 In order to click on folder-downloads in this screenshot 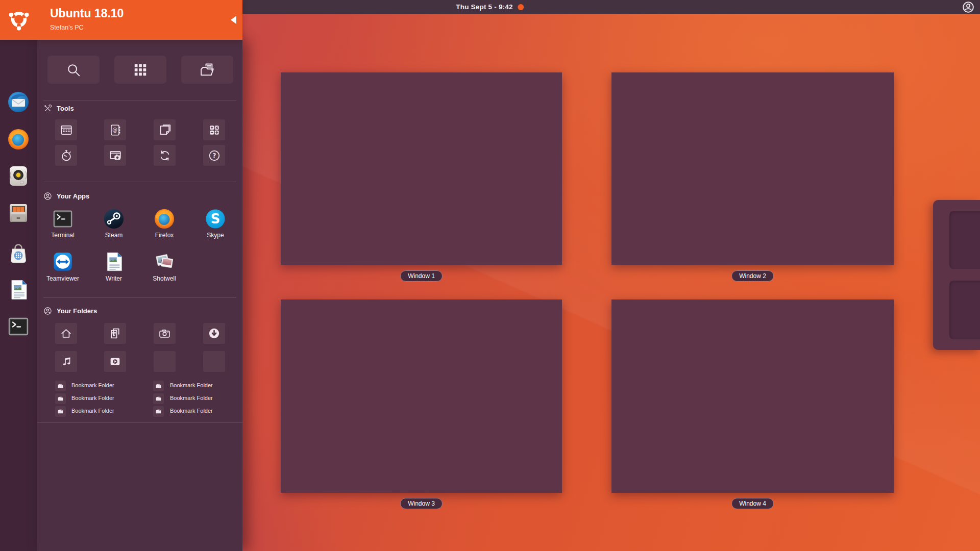, I will do `click(214, 334)`.